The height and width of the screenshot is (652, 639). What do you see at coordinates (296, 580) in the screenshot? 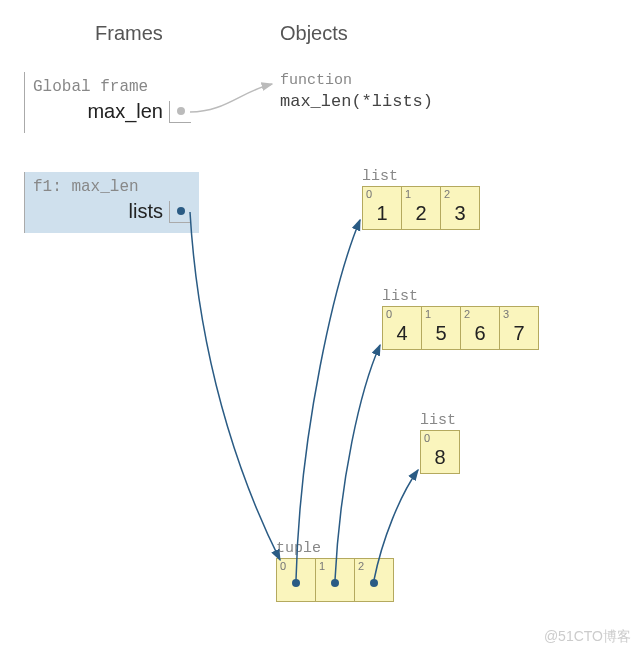
I see `tuple-cell: 0` at bounding box center [296, 580].